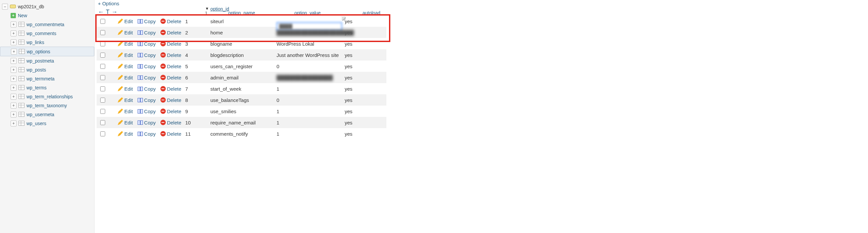 The height and width of the screenshot is (233, 868). I want to click on sidebar-table-wp_usermeta: +wp_usermeta, so click(47, 114).